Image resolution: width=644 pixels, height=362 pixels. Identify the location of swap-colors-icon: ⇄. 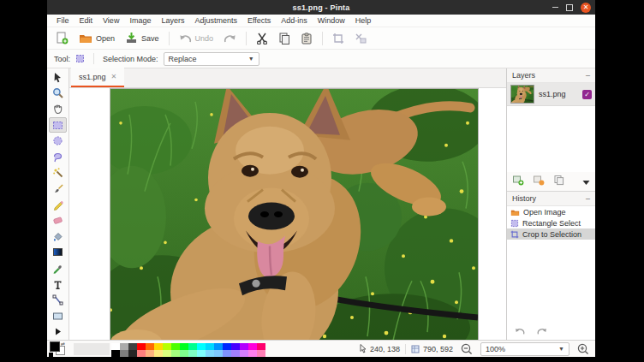
(63, 344).